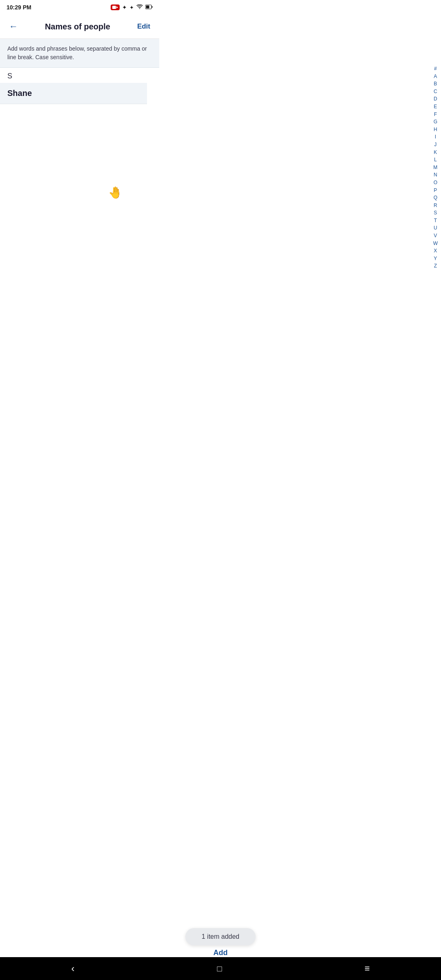  I want to click on wifi-icon, so click(140, 7).